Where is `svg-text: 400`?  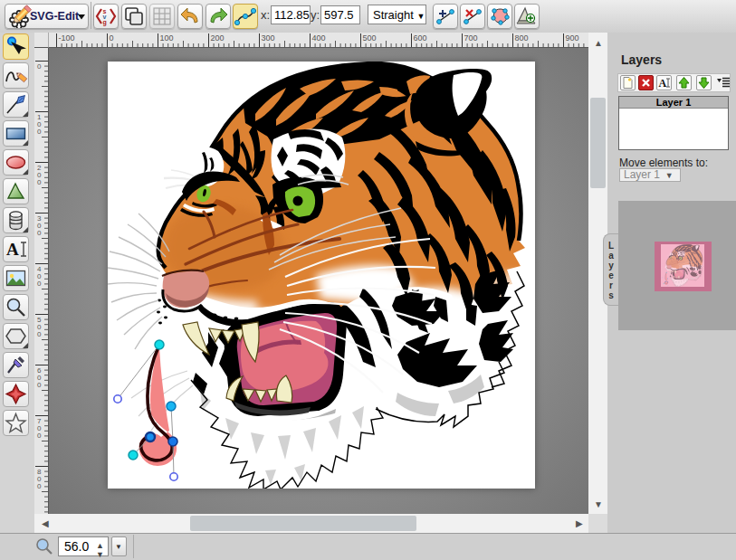
svg-text: 400 is located at coordinates (319, 38).